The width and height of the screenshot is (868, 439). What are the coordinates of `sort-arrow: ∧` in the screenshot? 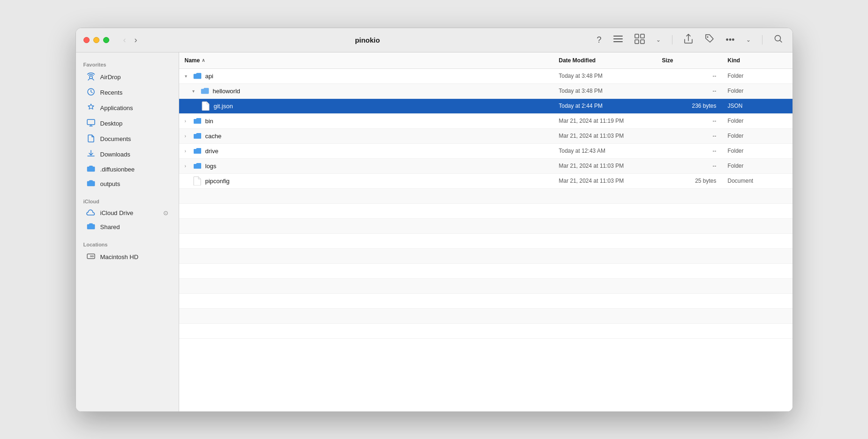 It's located at (204, 60).